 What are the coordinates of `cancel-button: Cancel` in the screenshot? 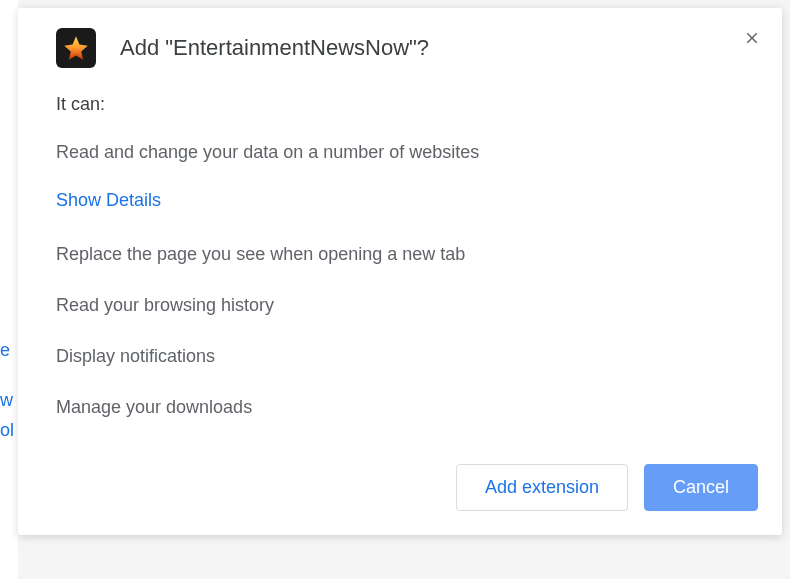 It's located at (701, 488).